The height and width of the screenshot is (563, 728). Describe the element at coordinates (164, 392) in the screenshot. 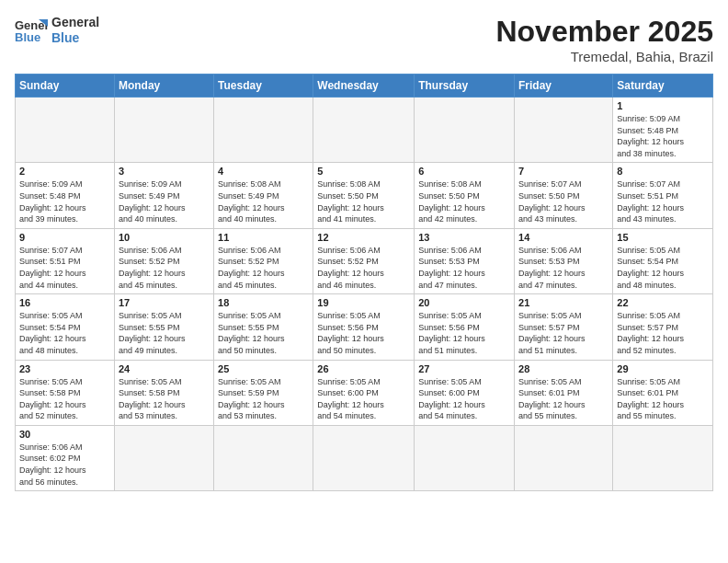

I see `calendar-cell: 24Sunrise: 5:05 AM Sunset: 5:58 PM Dayli…` at that location.